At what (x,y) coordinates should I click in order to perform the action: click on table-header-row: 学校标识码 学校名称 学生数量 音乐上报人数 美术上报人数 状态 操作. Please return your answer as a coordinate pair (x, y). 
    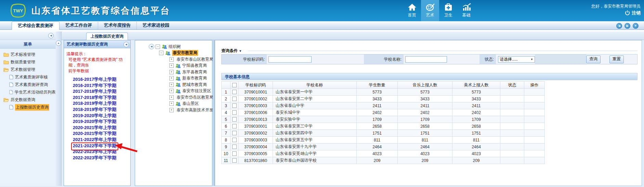
    Looking at the image, I should click on (383, 85).